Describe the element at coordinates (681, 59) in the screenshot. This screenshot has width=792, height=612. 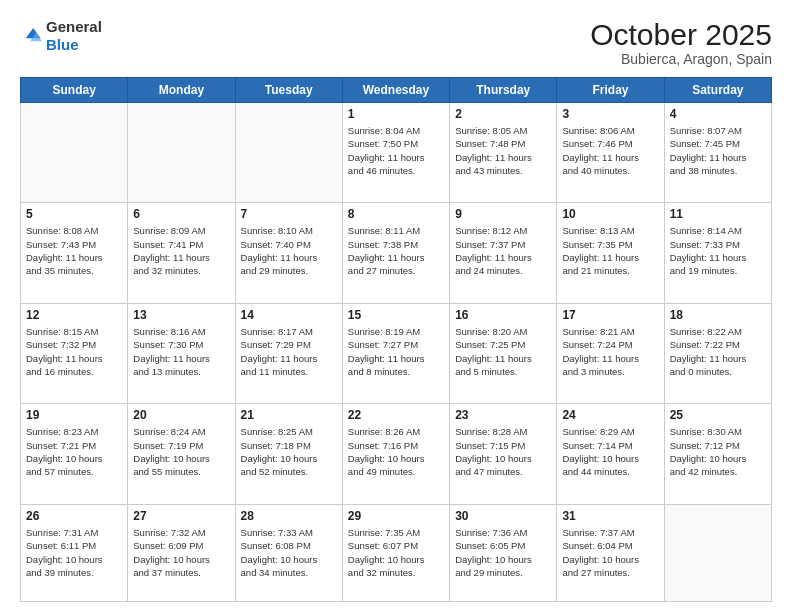
I see `location-title: Bubierca, Aragon, Spain` at that location.